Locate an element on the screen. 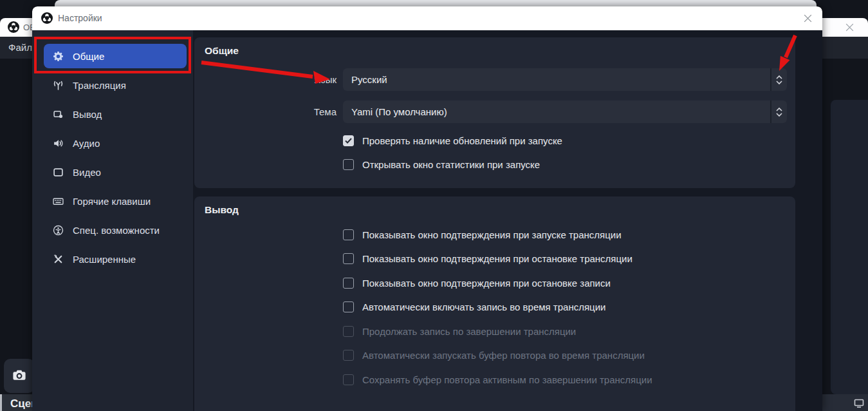 The width and height of the screenshot is (868, 411). theme-label: Тема is located at coordinates (265, 112).